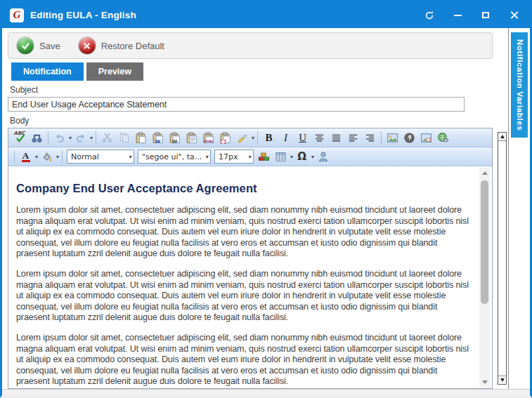  Describe the element at coordinates (486, 15) in the screenshot. I see `maximize-button` at that location.